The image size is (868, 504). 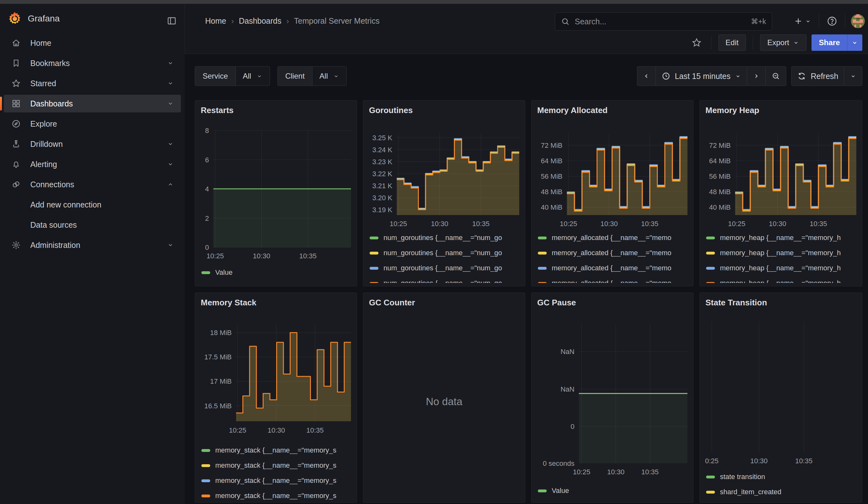 I want to click on sidebar-item-connections: Connections, so click(x=92, y=185).